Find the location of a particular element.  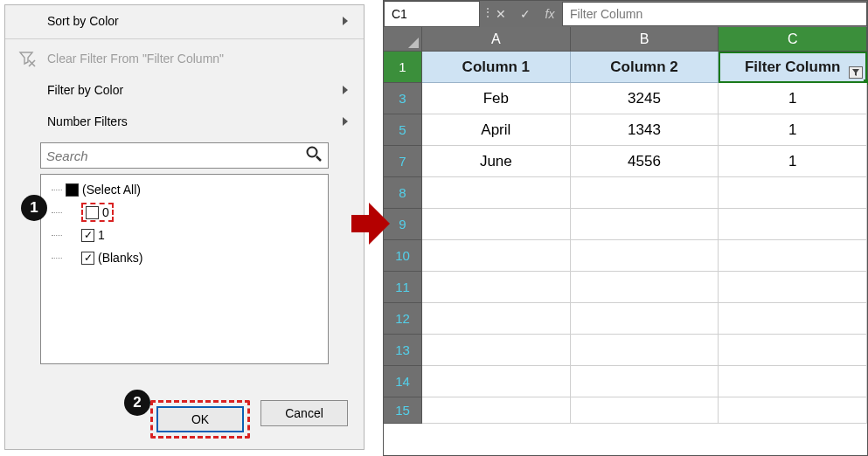

filter-search-box is located at coordinates (184, 155).